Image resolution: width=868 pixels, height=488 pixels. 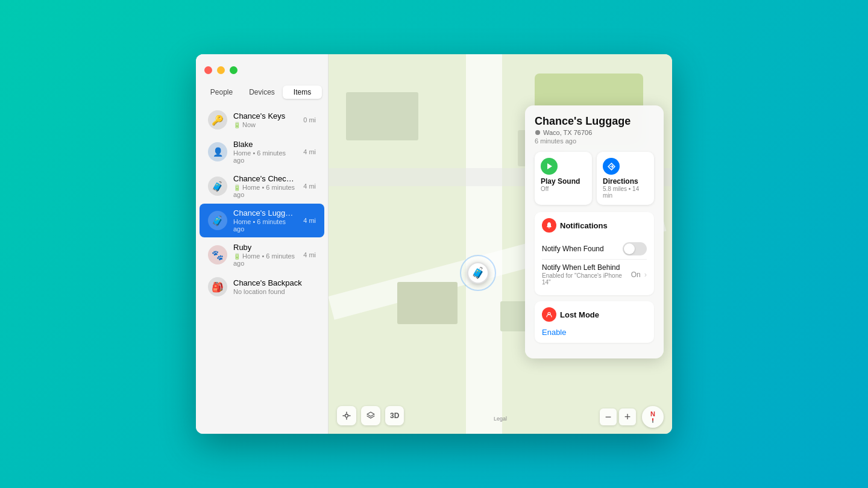 I want to click on card-actions: Play Sound Off Directions 5.8 miles • 14…, so click(x=594, y=178).